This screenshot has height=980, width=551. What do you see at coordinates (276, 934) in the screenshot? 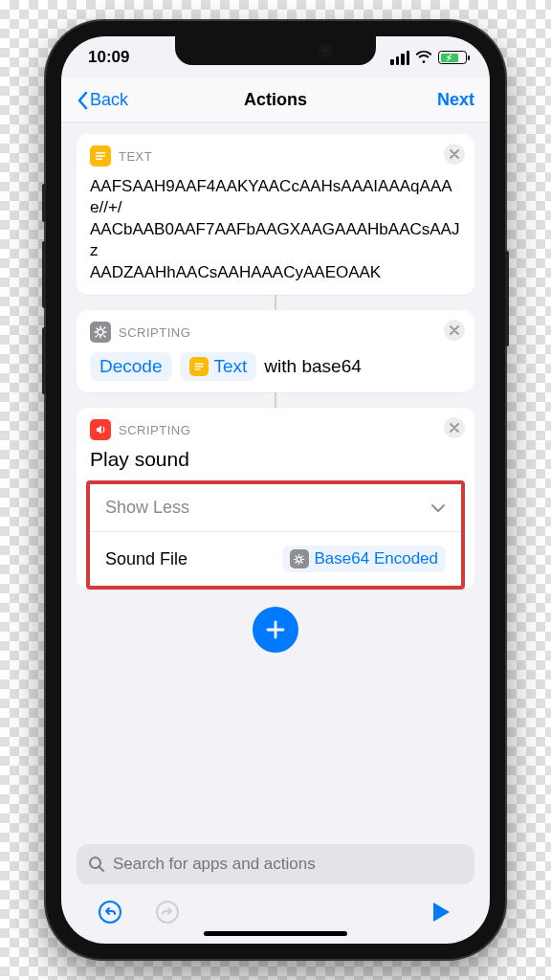
I see `home-indicator` at bounding box center [276, 934].